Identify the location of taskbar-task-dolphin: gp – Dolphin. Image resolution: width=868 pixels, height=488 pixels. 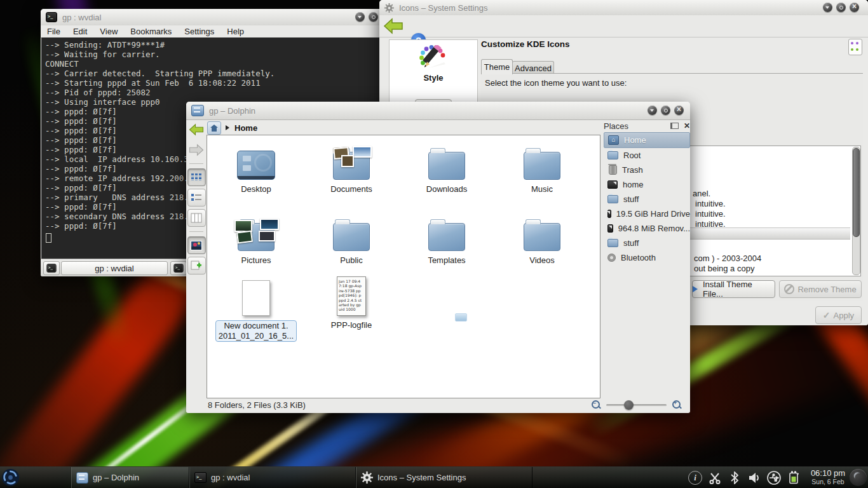
(130, 478).